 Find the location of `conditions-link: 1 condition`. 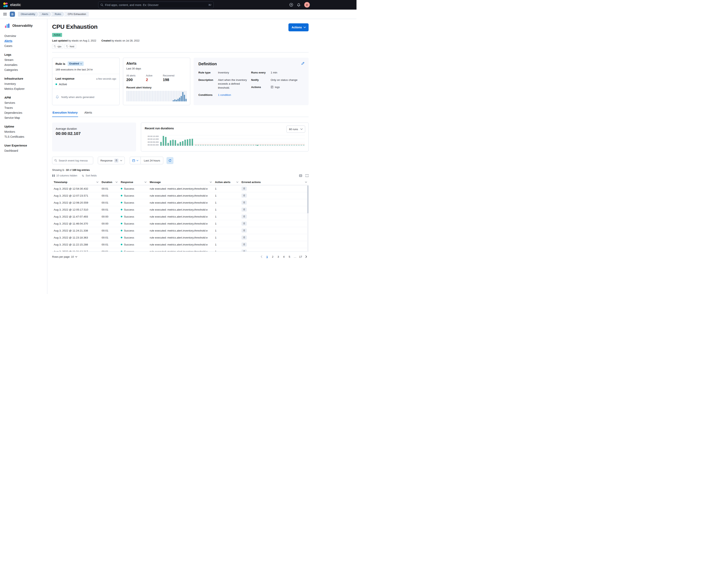

conditions-link: 1 condition is located at coordinates (225, 95).